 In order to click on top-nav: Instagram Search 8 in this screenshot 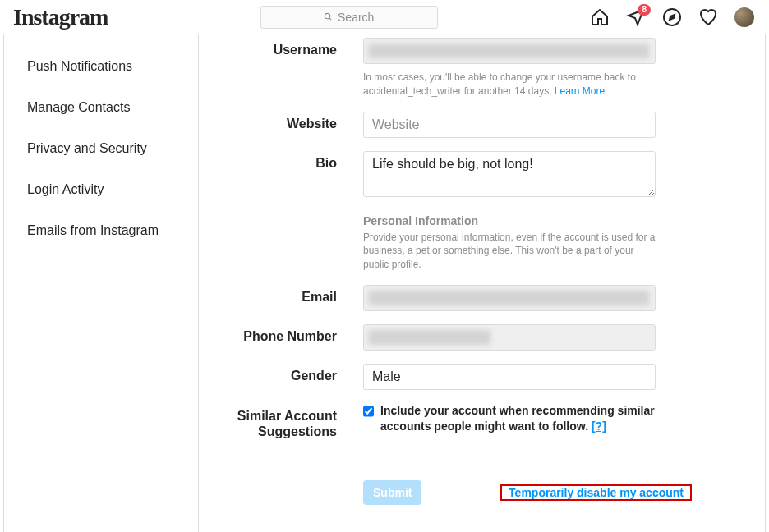, I will do `click(384, 17)`.